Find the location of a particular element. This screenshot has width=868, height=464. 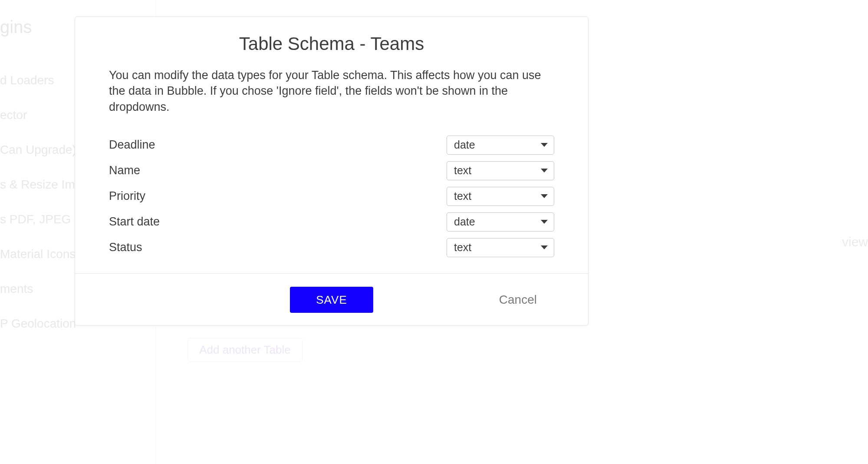

field-type-select-name: text is located at coordinates (500, 171).